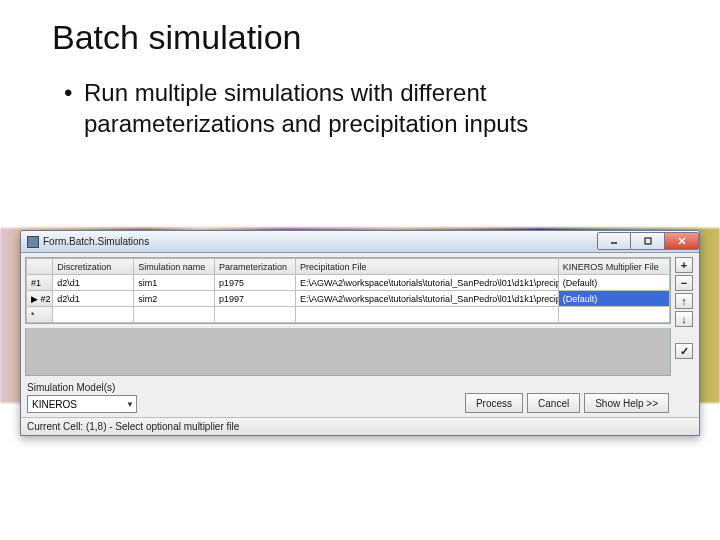 The image size is (720, 540). I want to click on grid-empty-area, so click(348, 352).